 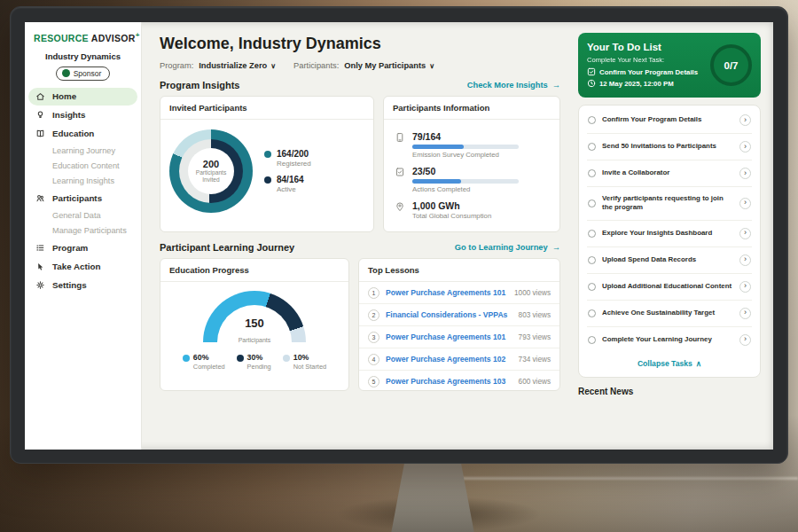 What do you see at coordinates (669, 314) in the screenshot?
I see `task-row-achieve-target: Achieve One Sustainability Target ›` at bounding box center [669, 314].